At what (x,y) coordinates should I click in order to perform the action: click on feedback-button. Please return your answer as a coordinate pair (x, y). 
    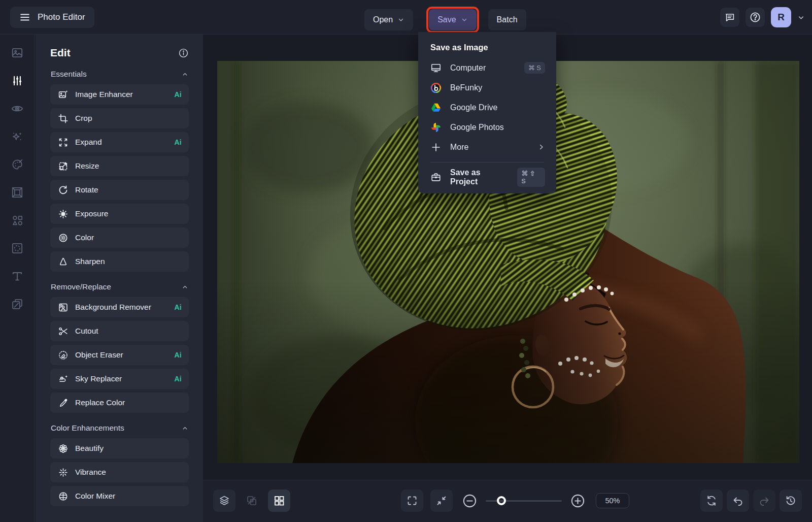
    Looking at the image, I should click on (730, 17).